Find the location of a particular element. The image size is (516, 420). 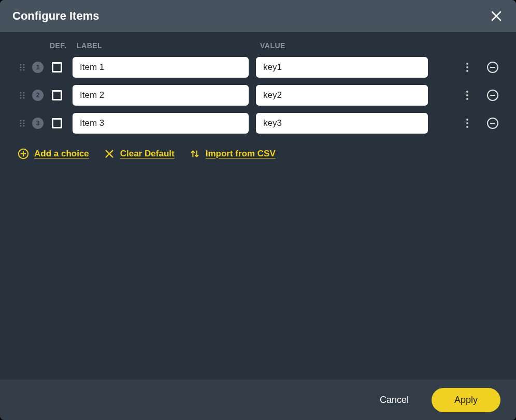

apply-button: Apply is located at coordinates (466, 400).